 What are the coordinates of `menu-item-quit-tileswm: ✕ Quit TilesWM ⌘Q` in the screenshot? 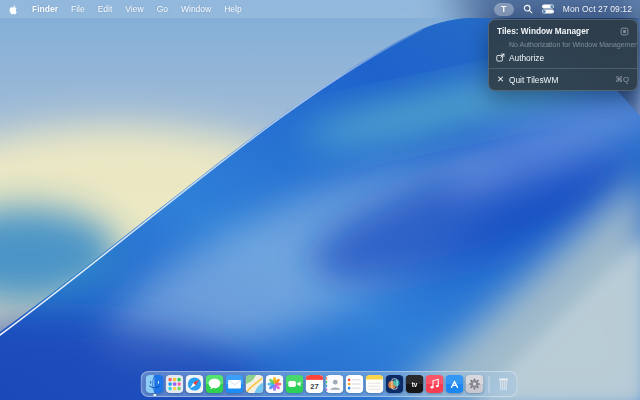 It's located at (563, 80).